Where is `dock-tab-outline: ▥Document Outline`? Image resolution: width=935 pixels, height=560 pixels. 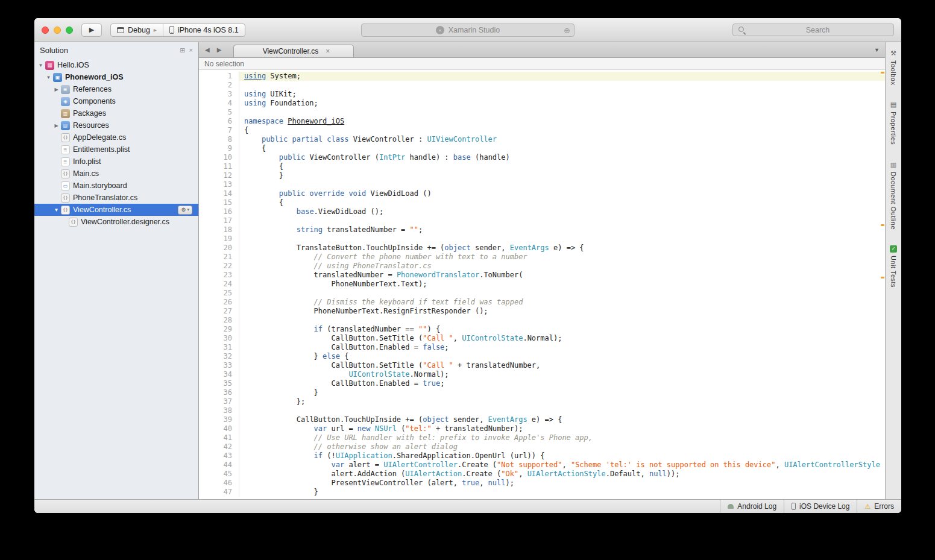
dock-tab-outline: ▥Document Outline is located at coordinates (893, 195).